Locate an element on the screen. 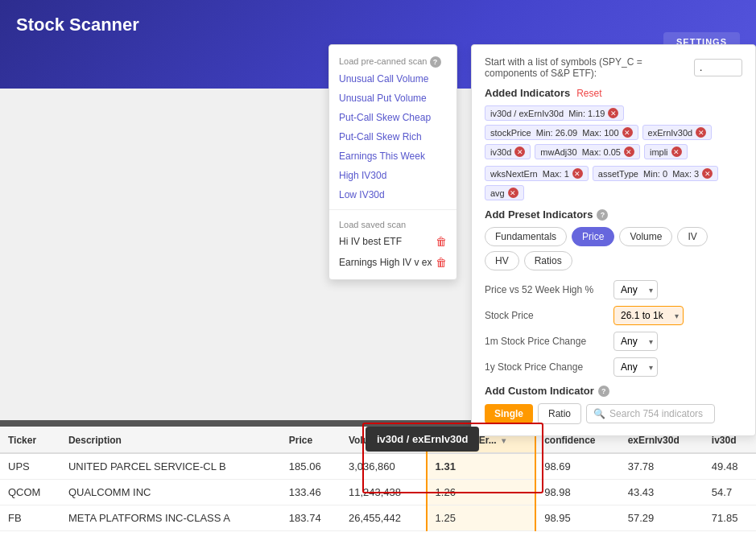 Image resolution: width=756 pixels, height=557 pixels. etf-input is located at coordinates (718, 68).